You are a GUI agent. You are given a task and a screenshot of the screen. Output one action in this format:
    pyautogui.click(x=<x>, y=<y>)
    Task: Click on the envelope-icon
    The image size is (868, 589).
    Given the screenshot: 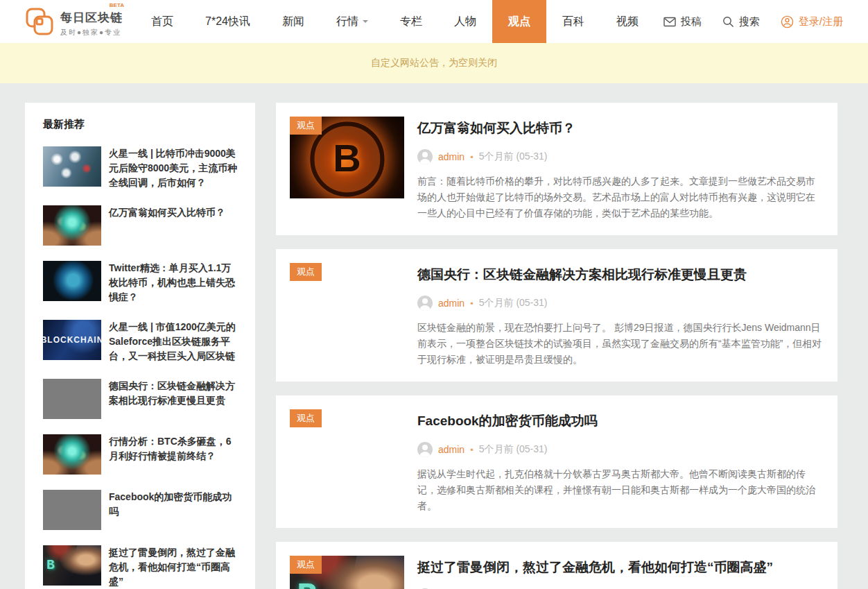 What is the action you would take?
    pyautogui.click(x=670, y=22)
    